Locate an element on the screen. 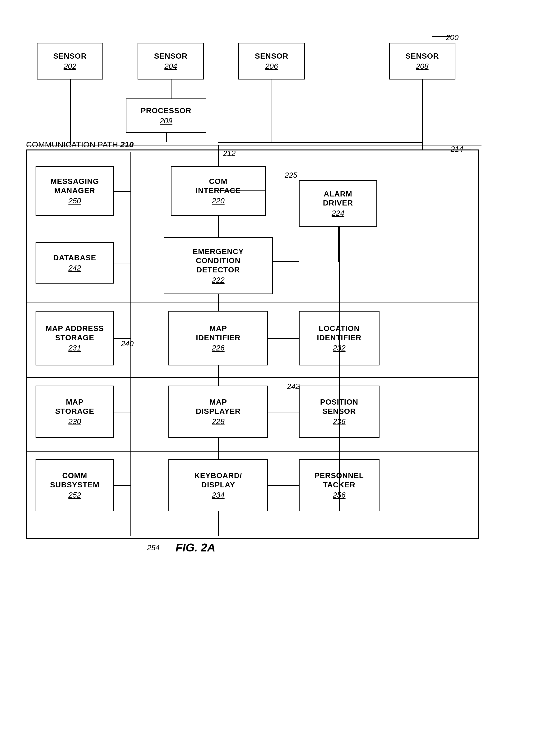  map-displayer-id: 228 is located at coordinates (218, 422).